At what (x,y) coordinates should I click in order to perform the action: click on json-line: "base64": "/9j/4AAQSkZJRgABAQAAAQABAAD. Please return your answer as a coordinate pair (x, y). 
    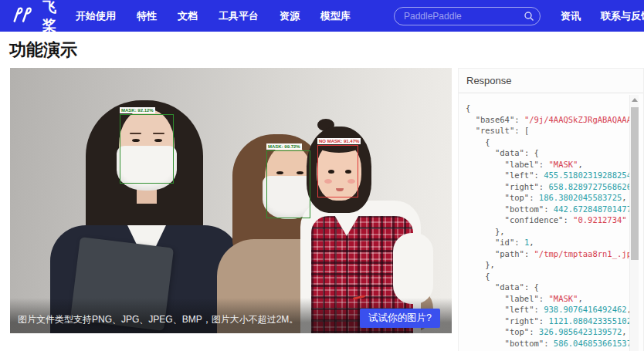
    Looking at the image, I should click on (548, 120).